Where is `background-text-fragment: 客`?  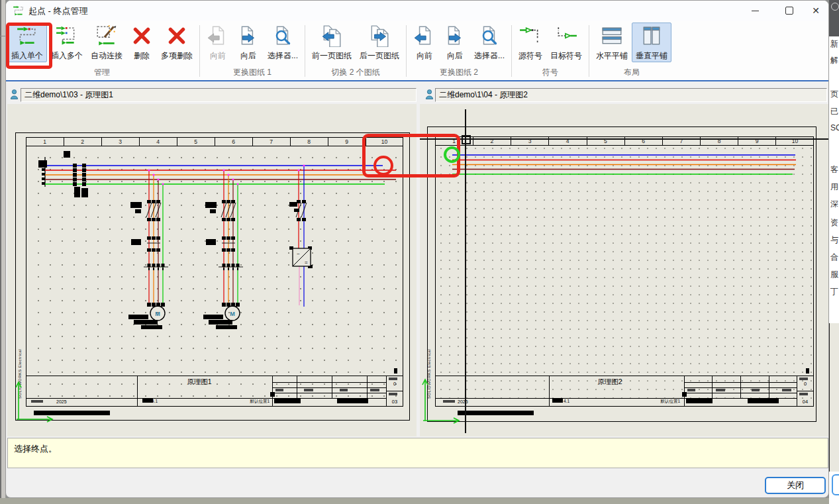
background-text-fragment: 客 is located at coordinates (834, 170).